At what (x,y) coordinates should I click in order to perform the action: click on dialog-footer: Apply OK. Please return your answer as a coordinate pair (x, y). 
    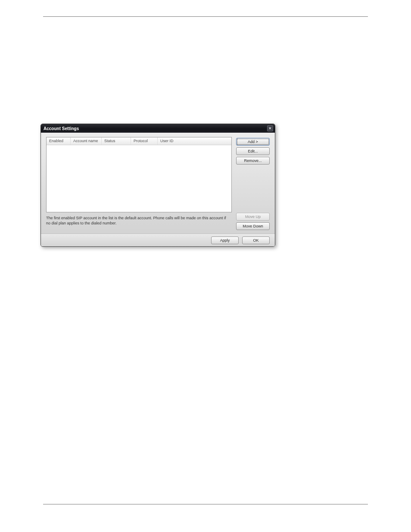
    Looking at the image, I should click on (158, 240).